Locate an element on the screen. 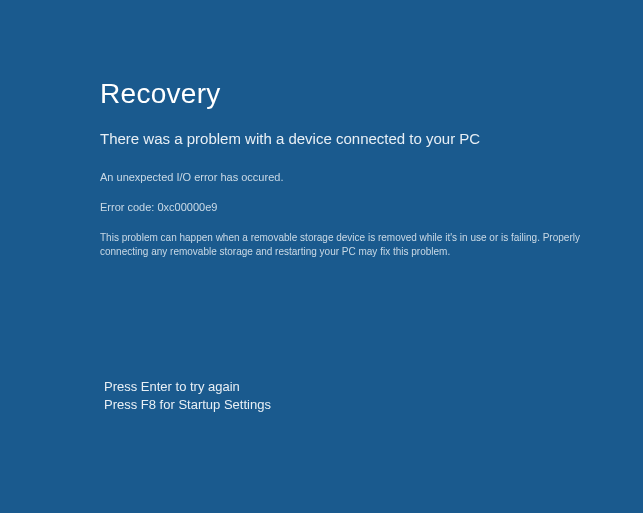  error-description: This problem can happen when a removable… is located at coordinates (340, 245).